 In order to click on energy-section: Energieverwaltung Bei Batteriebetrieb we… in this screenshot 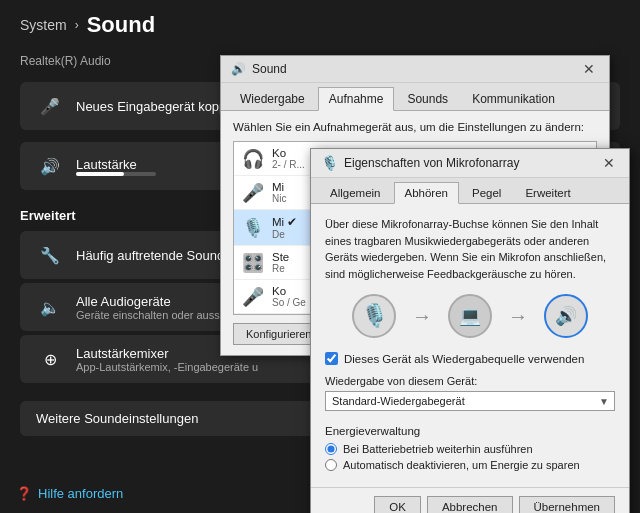, I will do `click(470, 448)`.